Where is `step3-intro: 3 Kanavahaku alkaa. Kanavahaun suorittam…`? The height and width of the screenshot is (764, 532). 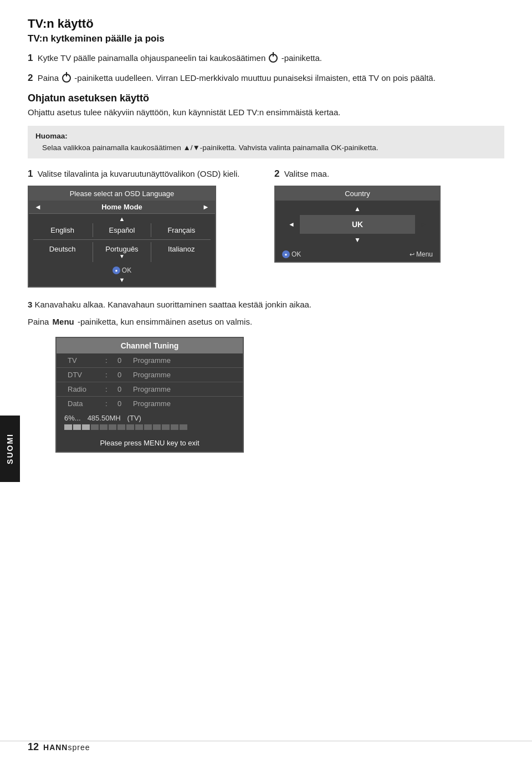
step3-intro: 3 Kanavahaku alkaa. Kanavahaun suorittam… is located at coordinates (266, 305).